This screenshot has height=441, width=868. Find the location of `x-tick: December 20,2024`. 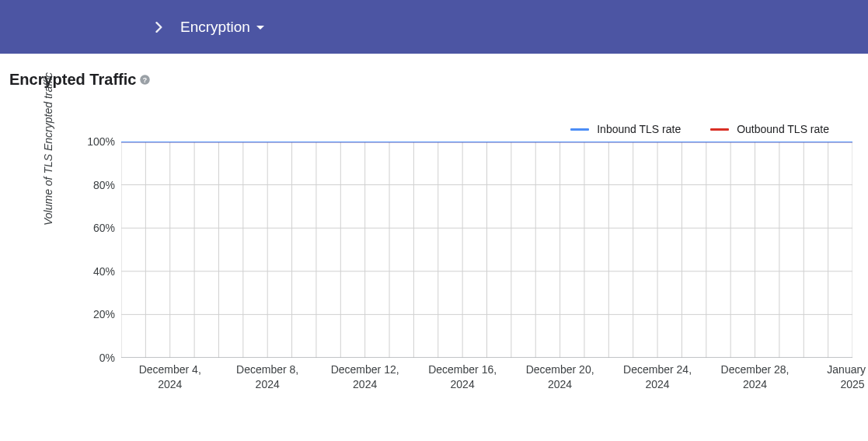

x-tick: December 20,2024 is located at coordinates (560, 377).